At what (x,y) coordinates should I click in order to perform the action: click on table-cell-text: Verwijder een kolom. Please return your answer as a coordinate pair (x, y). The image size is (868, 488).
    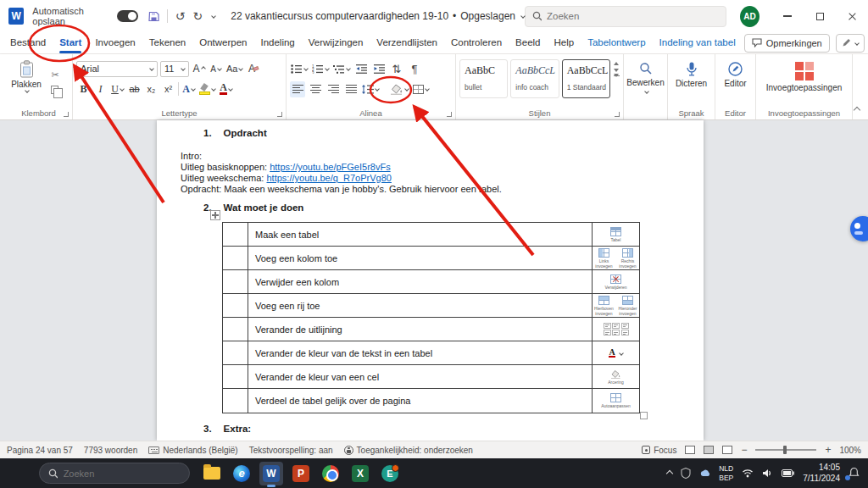
    Looking at the image, I should click on (420, 281).